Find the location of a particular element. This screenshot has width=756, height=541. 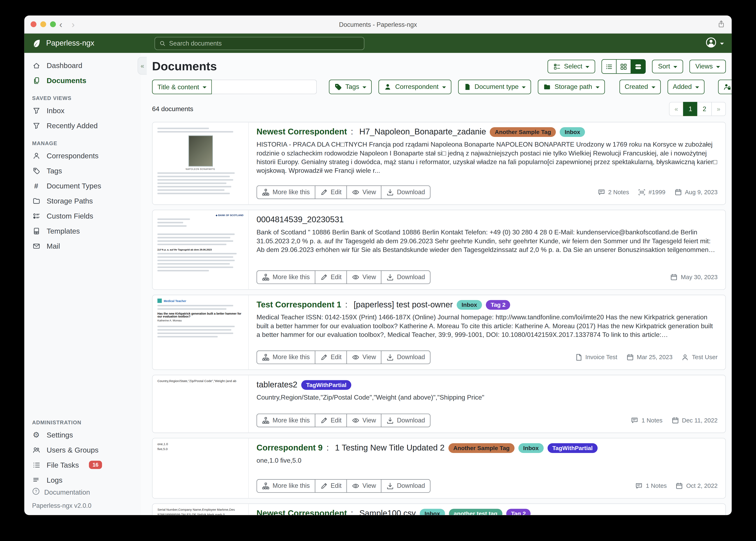

document-title-link: 1 Testing New Title Updated 2 is located at coordinates (390, 448).